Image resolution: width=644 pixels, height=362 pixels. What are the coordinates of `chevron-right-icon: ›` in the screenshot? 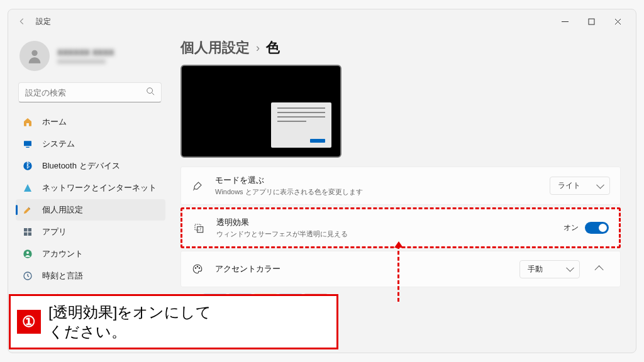 It's located at (258, 48).